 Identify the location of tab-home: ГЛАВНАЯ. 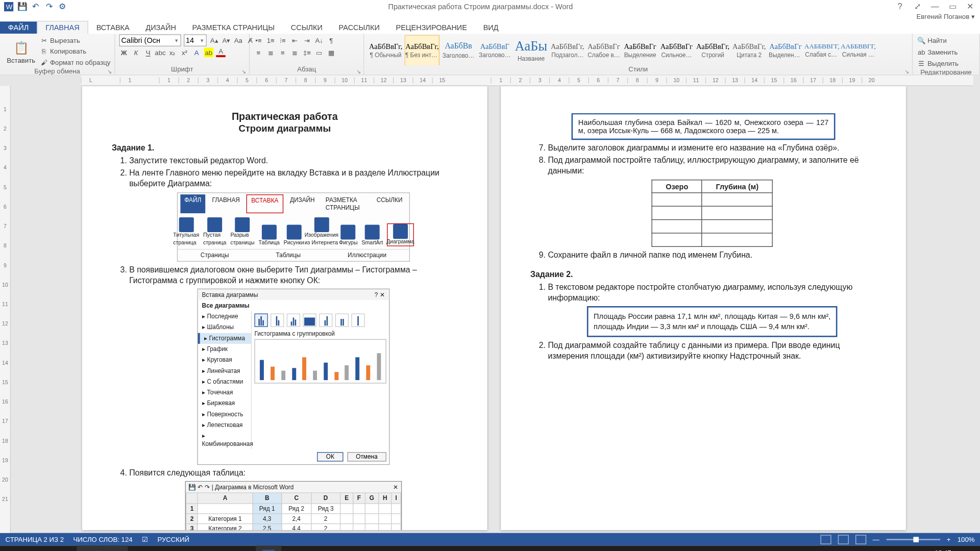
(62, 28).